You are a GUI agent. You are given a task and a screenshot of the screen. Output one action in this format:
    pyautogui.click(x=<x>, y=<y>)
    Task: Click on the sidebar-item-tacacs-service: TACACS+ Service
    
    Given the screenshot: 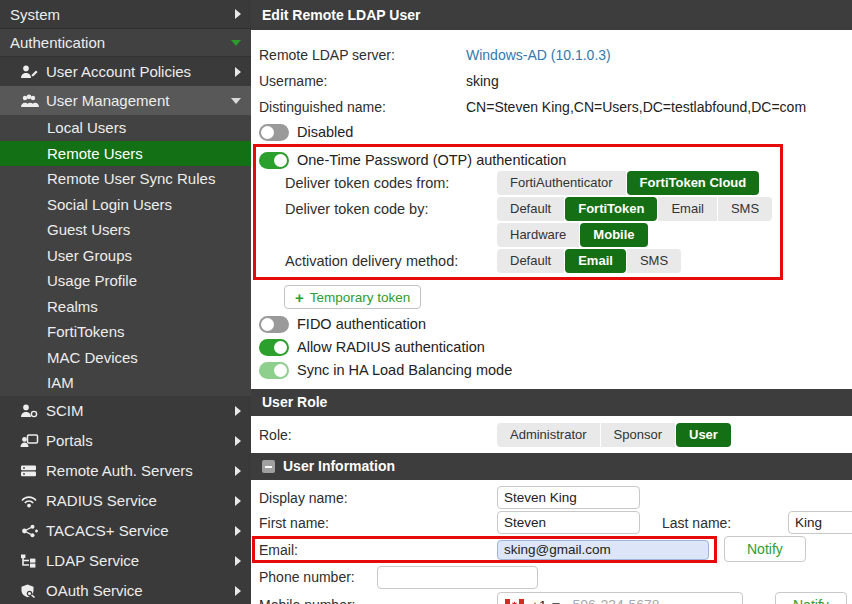 What is the action you would take?
    pyautogui.click(x=126, y=531)
    